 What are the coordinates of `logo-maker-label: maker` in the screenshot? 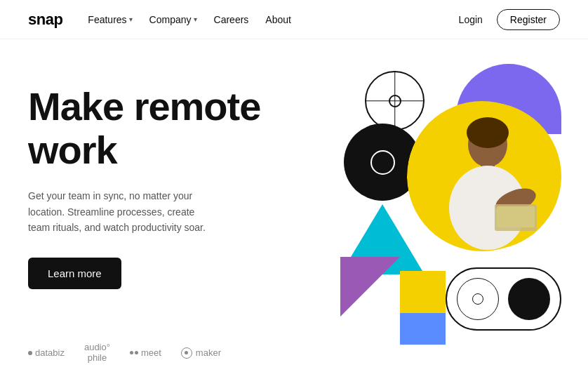 It's located at (208, 352).